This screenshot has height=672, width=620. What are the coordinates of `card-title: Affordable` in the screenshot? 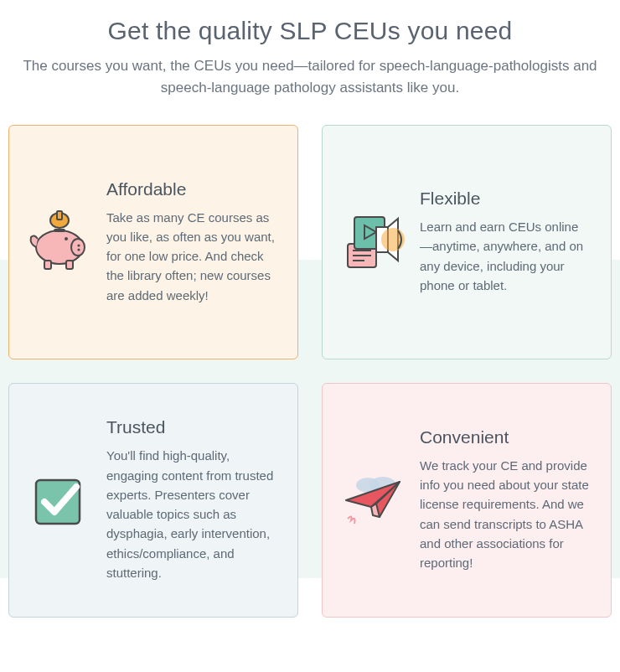 It's located at (192, 189).